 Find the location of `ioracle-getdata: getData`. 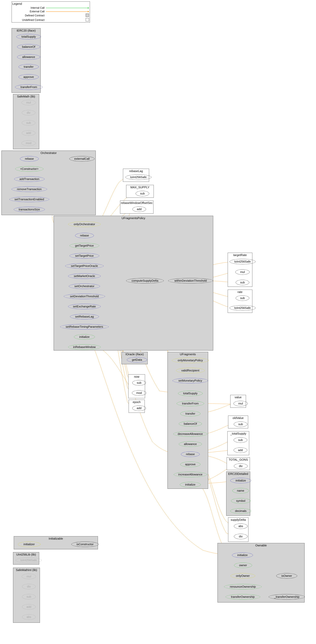

ioracle-getdata: getData is located at coordinates (137, 360).